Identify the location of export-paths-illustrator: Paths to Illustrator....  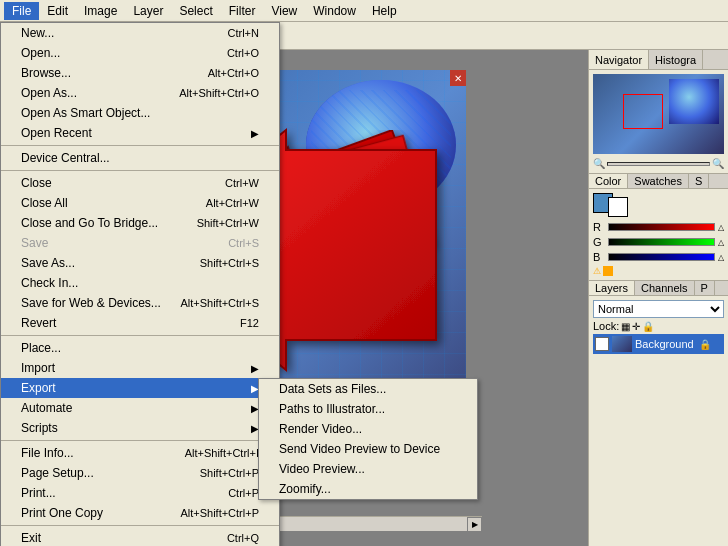
(368, 409).